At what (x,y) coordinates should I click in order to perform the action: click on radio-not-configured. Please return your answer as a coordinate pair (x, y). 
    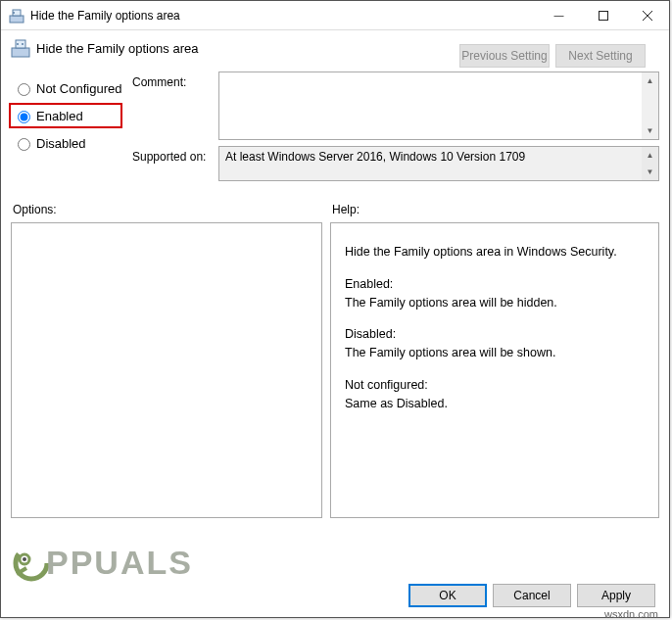
    Looking at the image, I should click on (24, 90).